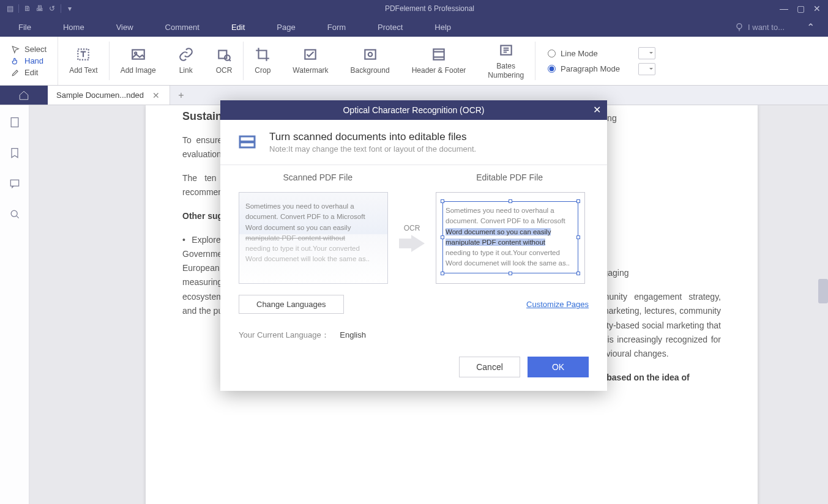 Image resolution: width=828 pixels, height=504 pixels. I want to click on add-text-button: Add Text, so click(83, 61).